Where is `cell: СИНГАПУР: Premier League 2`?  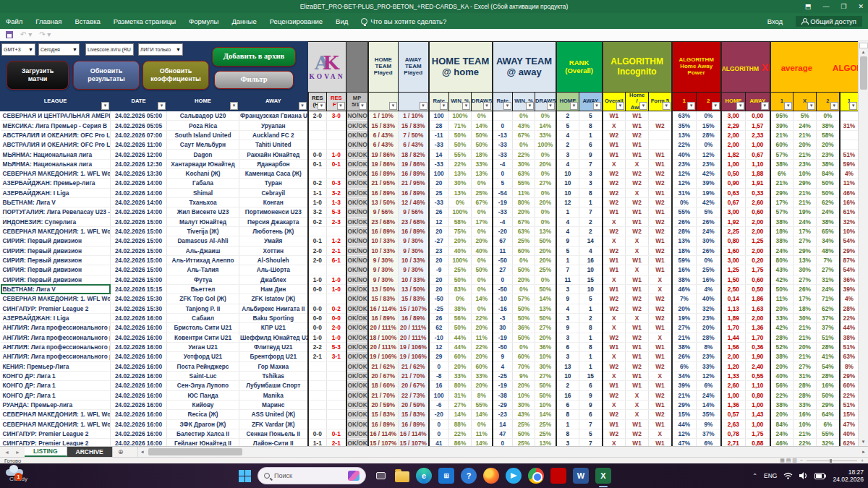
cell: СИНГАПУР: Premier League 2 is located at coordinates (56, 308).